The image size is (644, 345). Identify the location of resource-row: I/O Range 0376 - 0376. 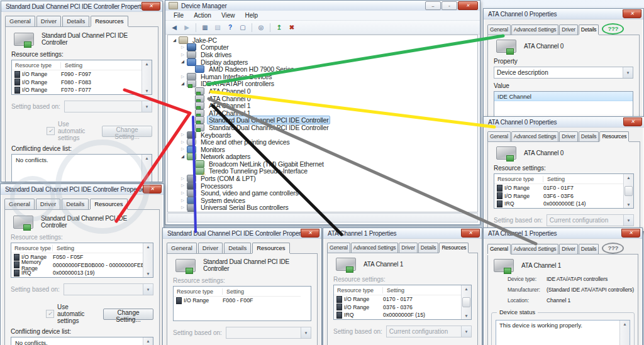
(397, 308).